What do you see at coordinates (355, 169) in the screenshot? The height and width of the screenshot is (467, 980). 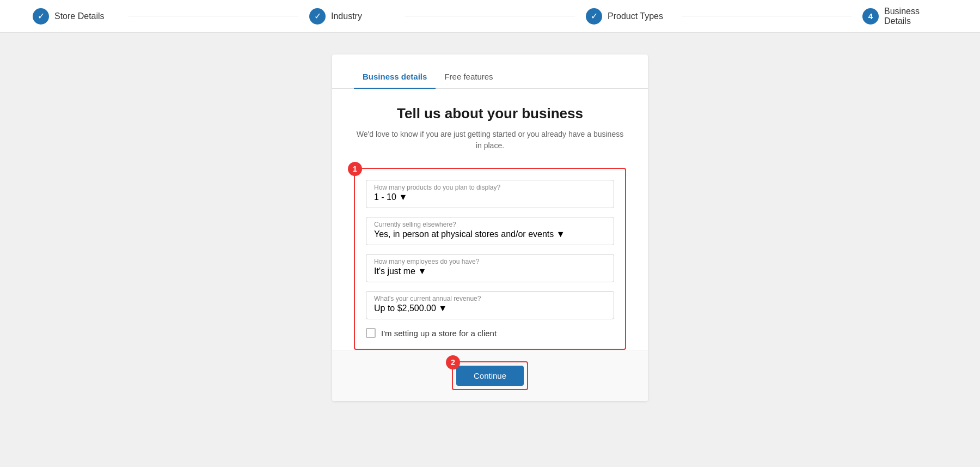 I see `annotation-badge-1: 1` at bounding box center [355, 169].